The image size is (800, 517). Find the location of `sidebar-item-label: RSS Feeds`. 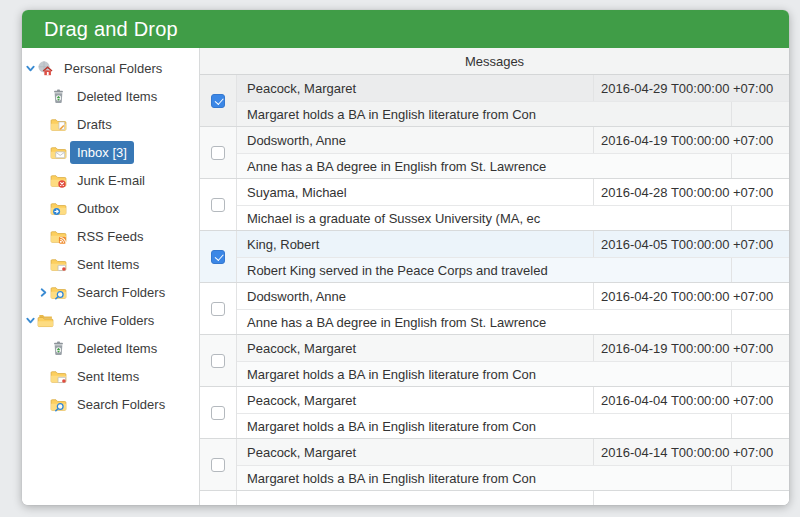

sidebar-item-label: RSS Feeds is located at coordinates (110, 236).